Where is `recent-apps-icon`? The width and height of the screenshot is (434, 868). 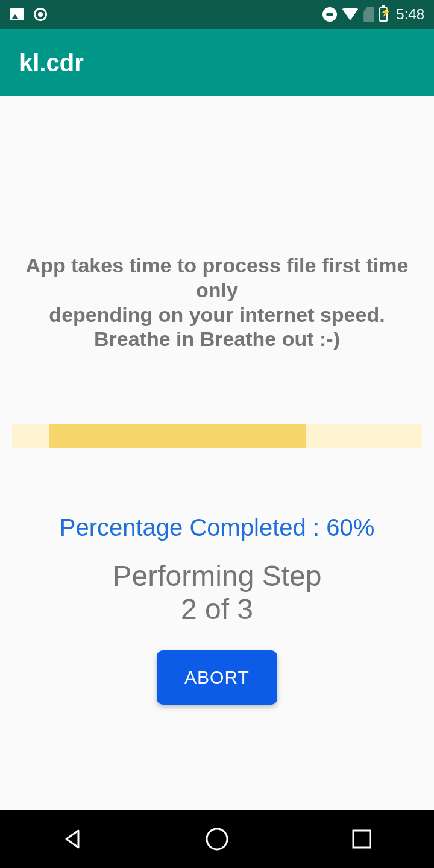
recent-apps-icon is located at coordinates (362, 839).